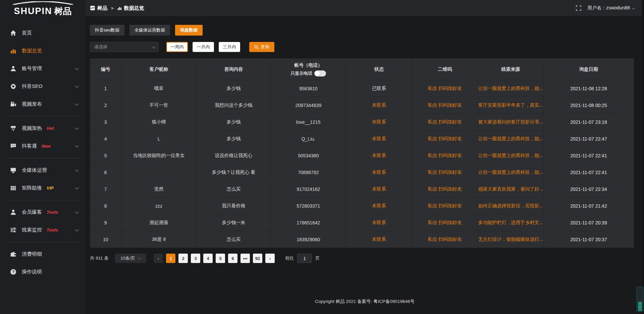  I want to click on tab-douyin-seo-data: 抖音seo数据, so click(107, 30).